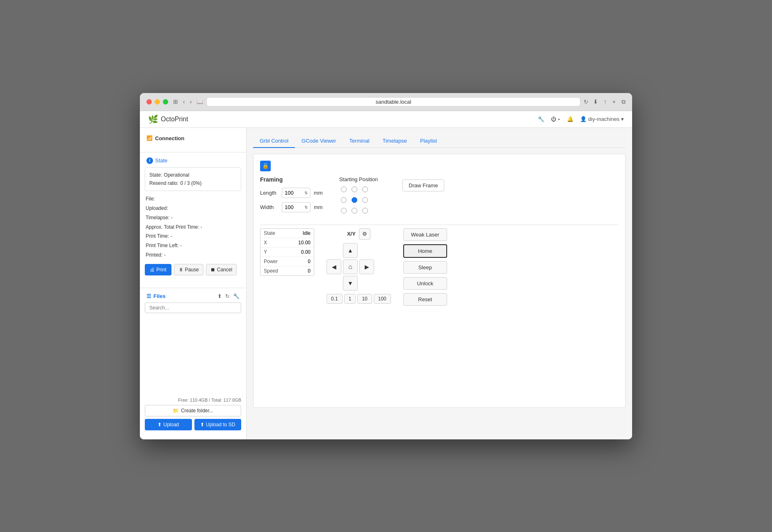  What do you see at coordinates (359, 141) in the screenshot?
I see `tab-terminal: Terminal` at bounding box center [359, 141].